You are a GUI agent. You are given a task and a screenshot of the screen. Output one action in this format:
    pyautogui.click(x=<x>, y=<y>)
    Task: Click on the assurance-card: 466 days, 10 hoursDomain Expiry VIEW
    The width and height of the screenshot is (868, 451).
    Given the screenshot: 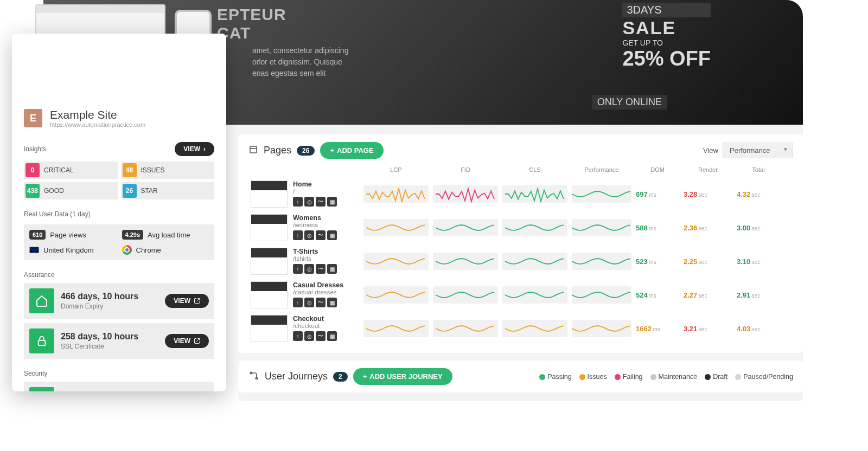 What is the action you would take?
    pyautogui.click(x=119, y=301)
    